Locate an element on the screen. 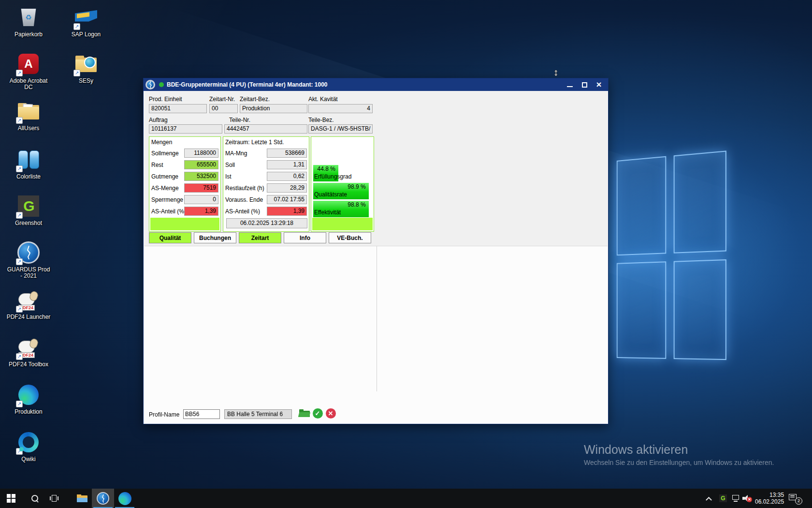  notification-badge: 2 is located at coordinates (798, 501).